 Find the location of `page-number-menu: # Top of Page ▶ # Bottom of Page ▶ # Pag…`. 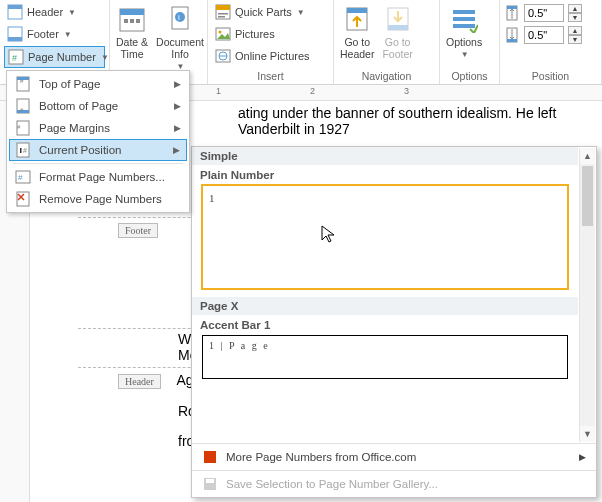

page-number-menu: # Top of Page ▶ # Bottom of Page ▶ # Pag… is located at coordinates (98, 142).